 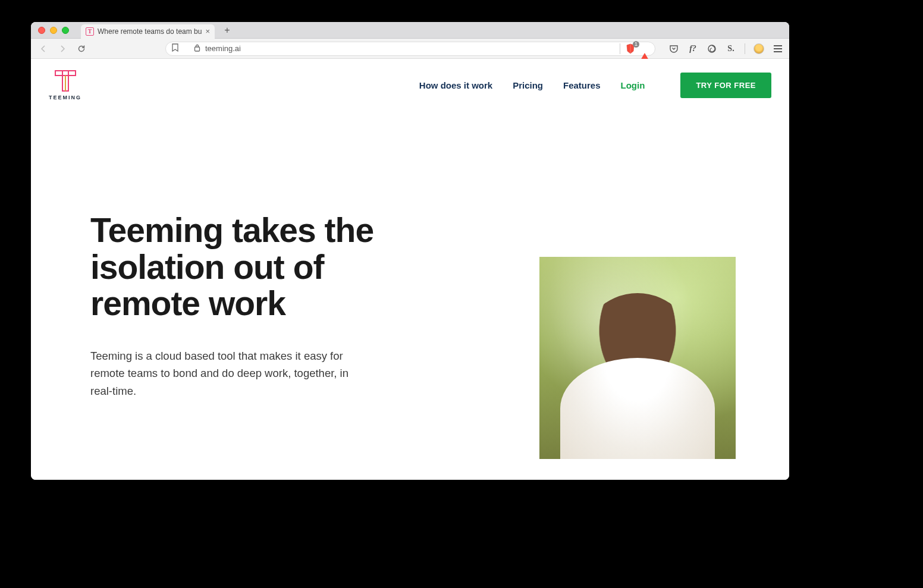 What do you see at coordinates (595, 86) in the screenshot?
I see `main-nav: How does it work Pricing Features Login …` at bounding box center [595, 86].